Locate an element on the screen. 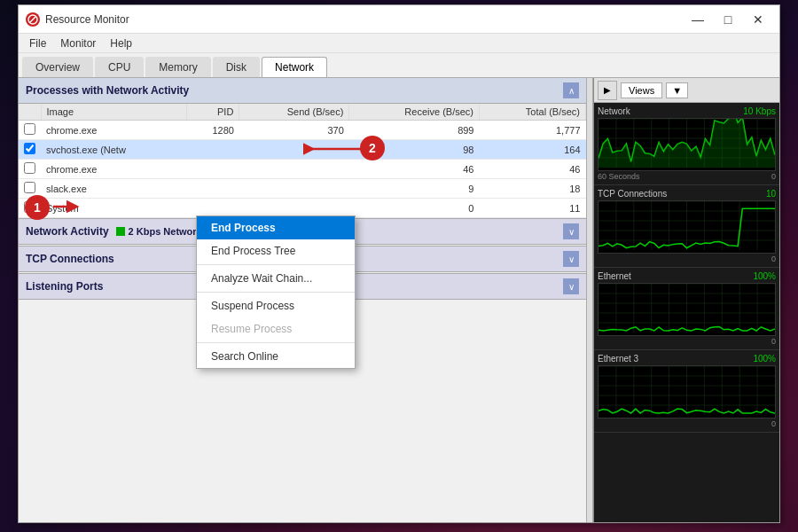 This screenshot has width=798, height=532. app-icon is located at coordinates (33, 20).